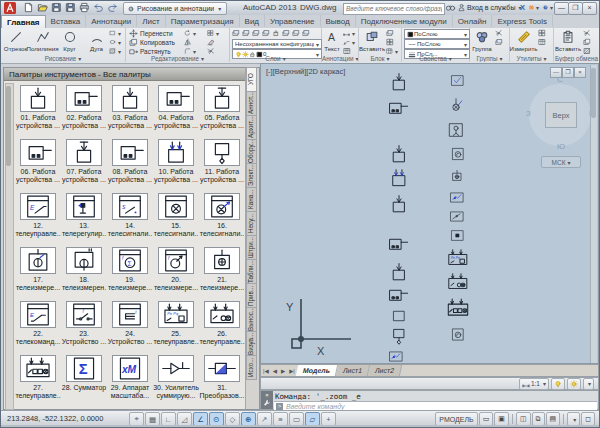 The width and height of the screenshot is (600, 428). What do you see at coordinates (589, 42) in the screenshot?
I see `copy-clip-button` at bounding box center [589, 42].